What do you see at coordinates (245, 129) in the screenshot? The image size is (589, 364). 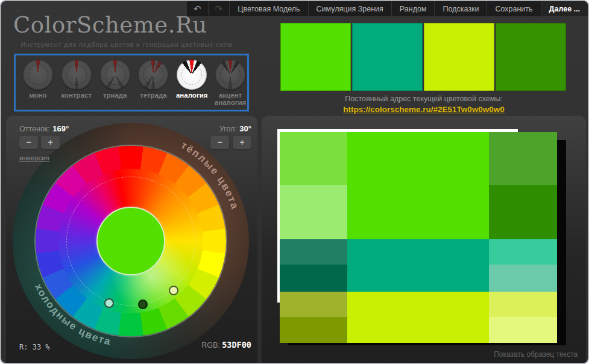 I see `angle-value: 30°` at bounding box center [245, 129].